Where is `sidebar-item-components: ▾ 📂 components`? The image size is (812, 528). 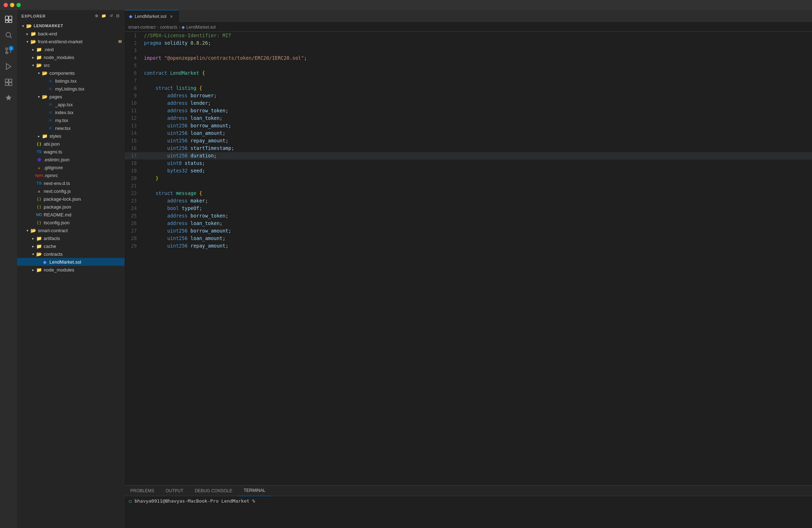
sidebar-item-components: ▾ 📂 components is located at coordinates (71, 73).